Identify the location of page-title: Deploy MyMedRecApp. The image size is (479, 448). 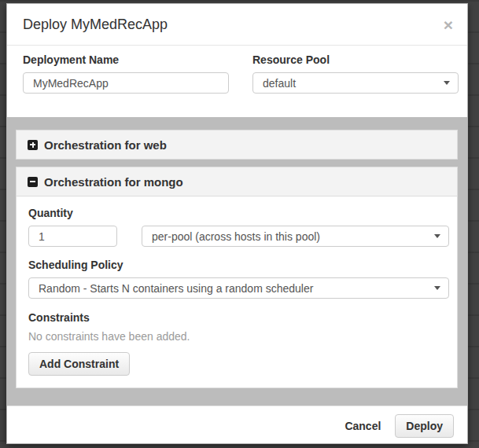
(95, 25).